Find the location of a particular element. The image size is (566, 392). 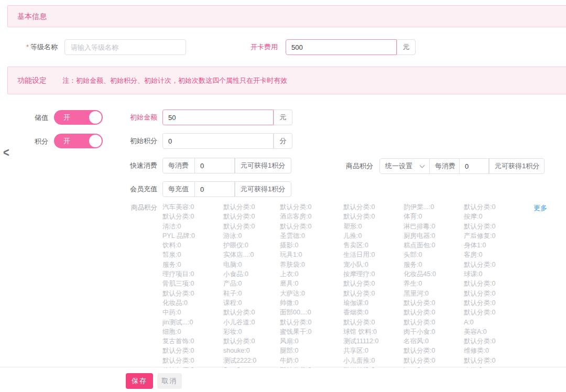

category-item: 皙泉:0 is located at coordinates (192, 255).